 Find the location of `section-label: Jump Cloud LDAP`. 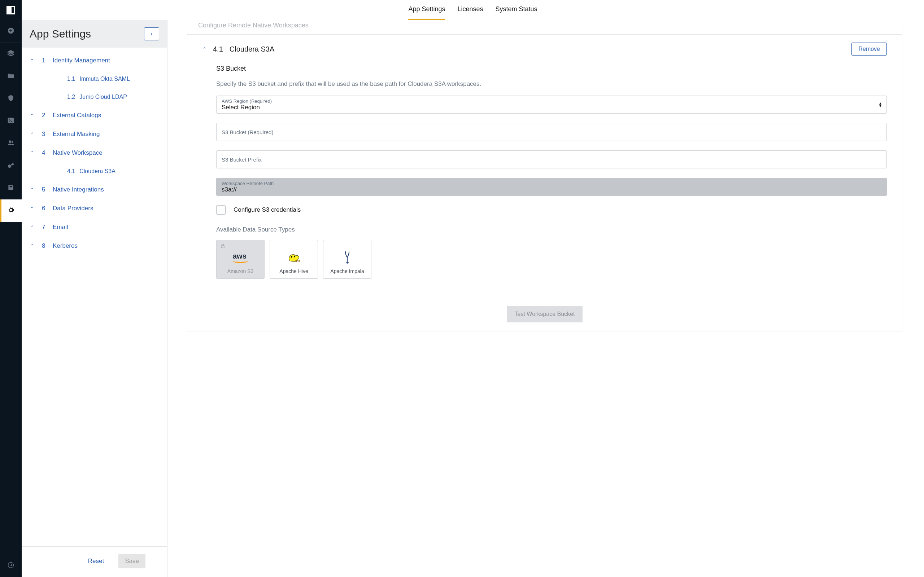

section-label: Jump Cloud LDAP is located at coordinates (103, 97).